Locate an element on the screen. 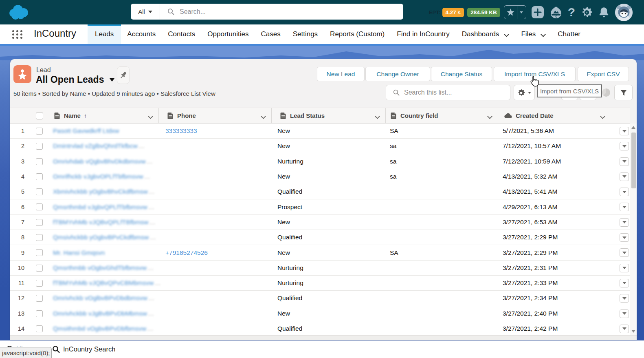 The height and width of the screenshot is (358, 644). help-button: ? is located at coordinates (571, 12).